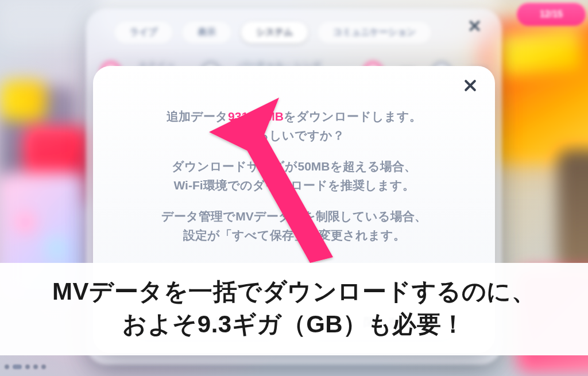  What do you see at coordinates (374, 32) in the screenshot?
I see `tab-communication: コミュニケーション` at bounding box center [374, 32].